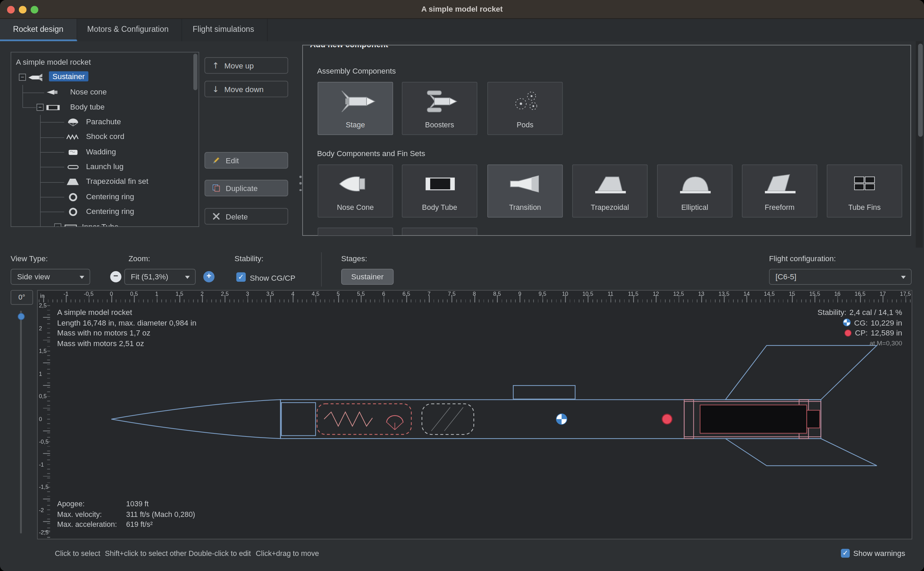  What do you see at coordinates (91, 515) in the screenshot?
I see `max-velocity-label: Max. velocity:` at bounding box center [91, 515].